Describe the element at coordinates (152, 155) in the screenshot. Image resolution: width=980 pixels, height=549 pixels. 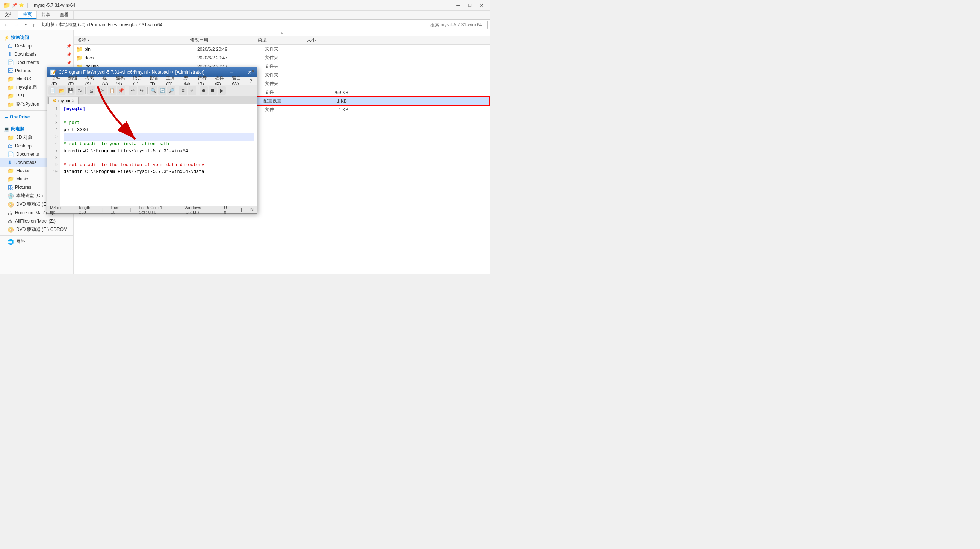
I see `np-editor: 1 2 3 4 5 6 7 8 9 10 [mysqld] # port por…` at that location.